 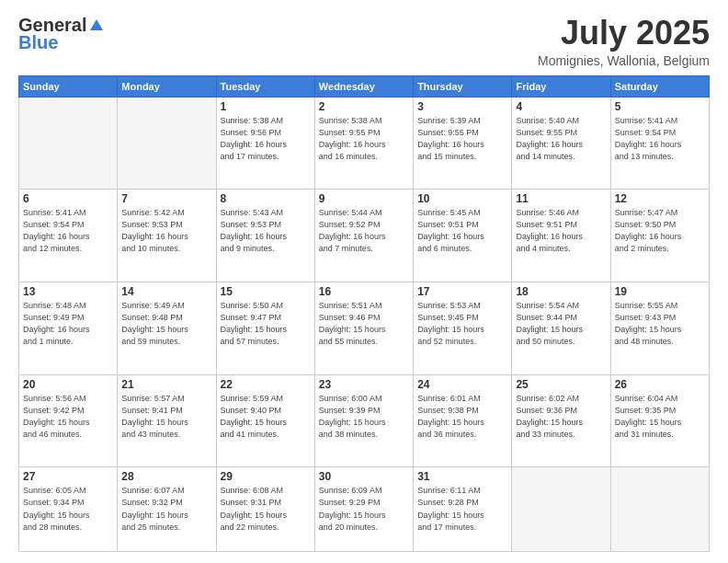 I want to click on day-info: Sunrise: 5:55 AMSunset: 9:43 PMDaylight:…, so click(x=660, y=324).